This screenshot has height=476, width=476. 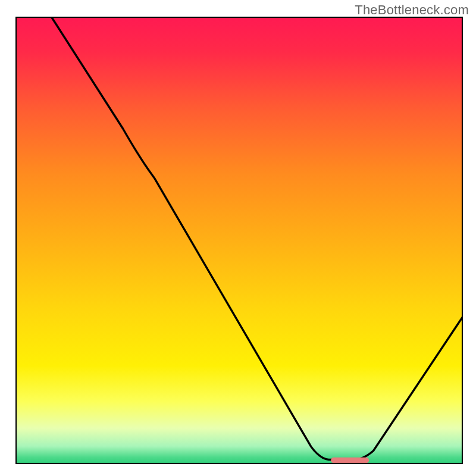 I want to click on watermark-text: TheBottleneck.com, so click(x=412, y=10).